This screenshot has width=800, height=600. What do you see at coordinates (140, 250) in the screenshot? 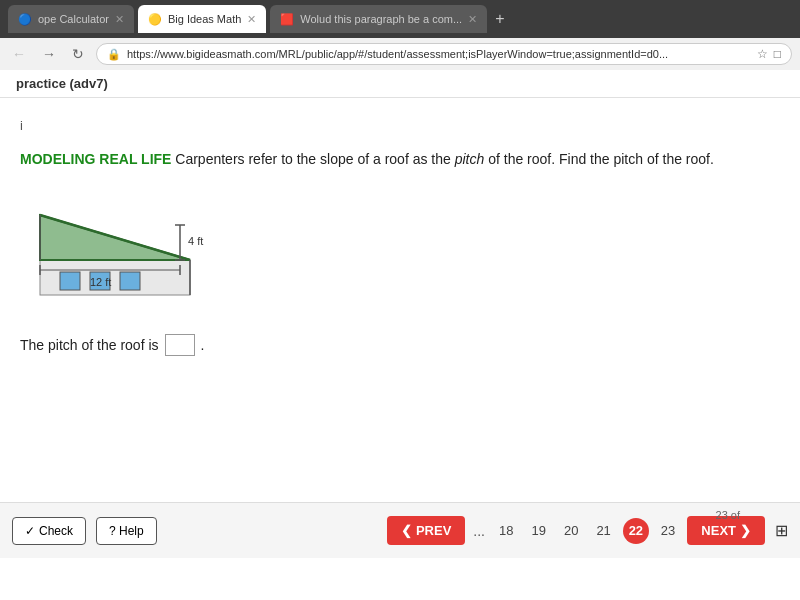
I see `roof-diagram: 4 ft 12 ft` at bounding box center [140, 250].